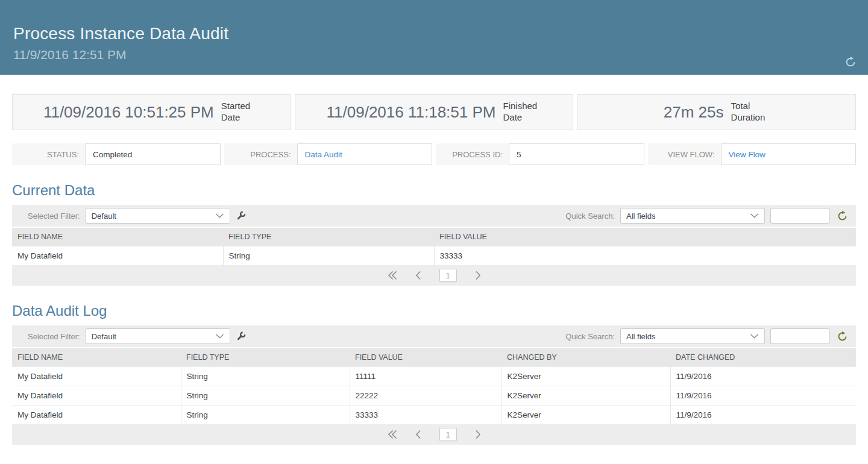 The width and height of the screenshot is (868, 464). Describe the element at coordinates (434, 216) in the screenshot. I see `current-data-toolbar: Selected Filter: Default Quick Search: A…` at that location.